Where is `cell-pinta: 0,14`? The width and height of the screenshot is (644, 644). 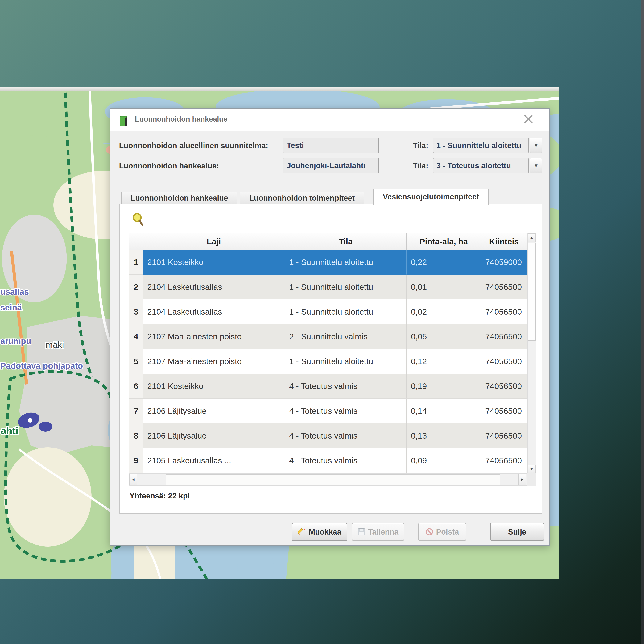
cell-pinta: 0,14 is located at coordinates (444, 411).